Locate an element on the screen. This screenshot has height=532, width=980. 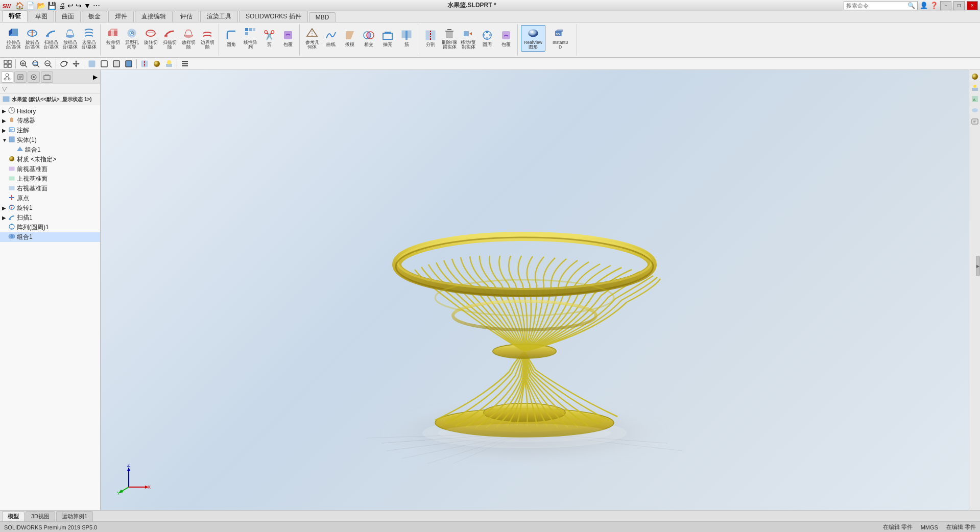
tree-item-annotations: ▶ 注解 is located at coordinates (50, 131).